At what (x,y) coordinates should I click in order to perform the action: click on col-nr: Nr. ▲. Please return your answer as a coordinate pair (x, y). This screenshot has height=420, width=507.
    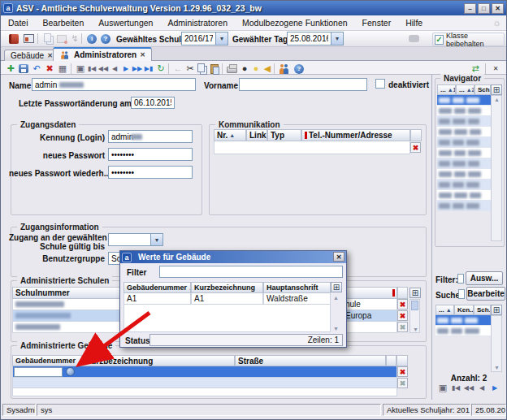
    Looking at the image, I should click on (230, 135).